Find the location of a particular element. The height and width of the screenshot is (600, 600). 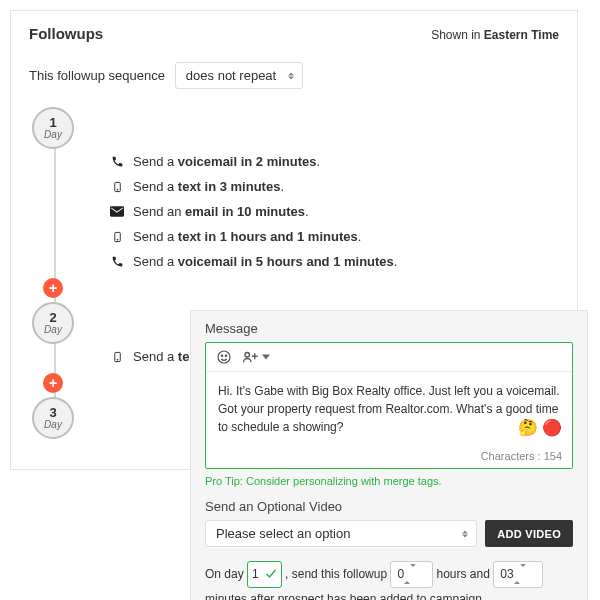

page-title: Followups is located at coordinates (66, 34).